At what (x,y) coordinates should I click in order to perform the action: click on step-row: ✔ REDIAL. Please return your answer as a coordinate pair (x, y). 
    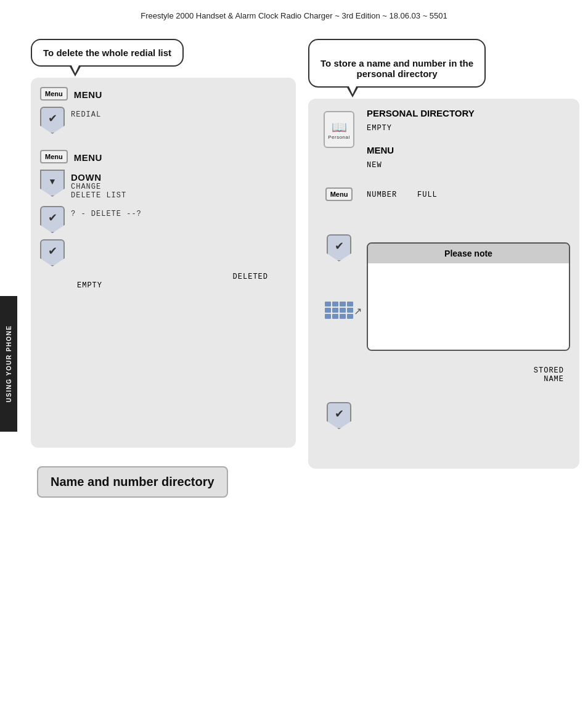
    Looking at the image, I should click on (163, 120).